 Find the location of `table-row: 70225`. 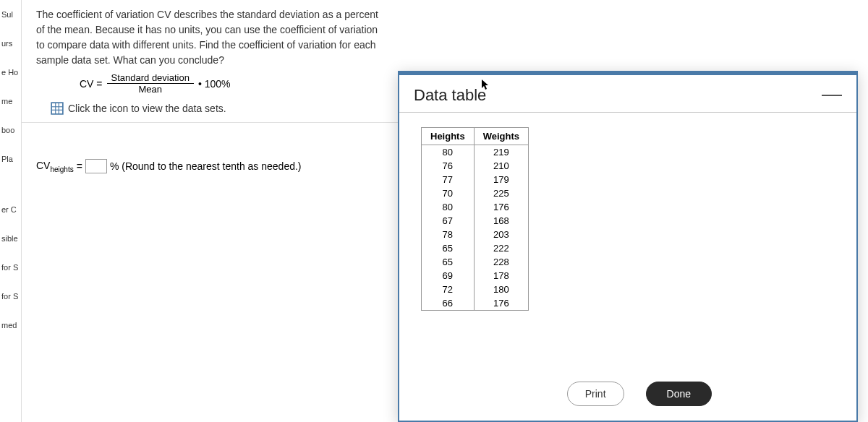

table-row: 70225 is located at coordinates (475, 194).